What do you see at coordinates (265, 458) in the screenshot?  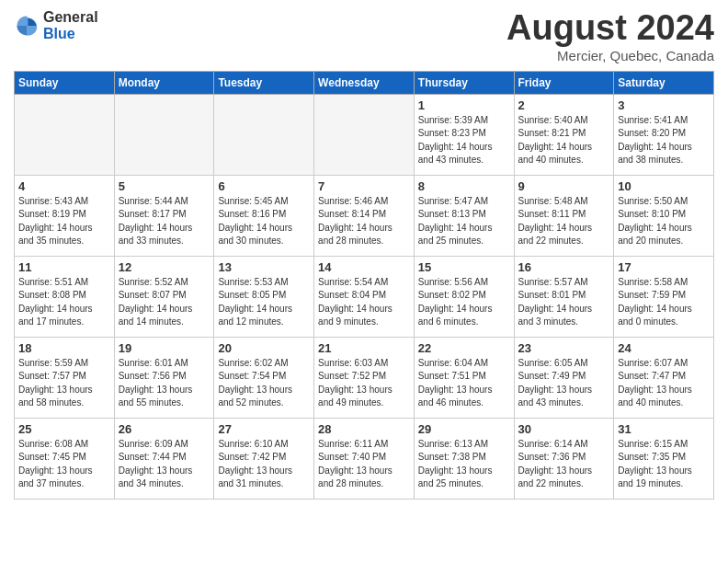 I see `day-cell: 27Sunrise: 6:10 AM Sunset: 7:42 PM Dayli…` at bounding box center [265, 458].